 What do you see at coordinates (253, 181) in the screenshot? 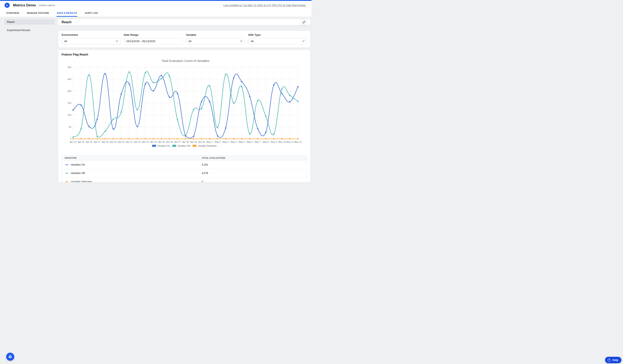
I see `row-value: 0` at bounding box center [253, 181].